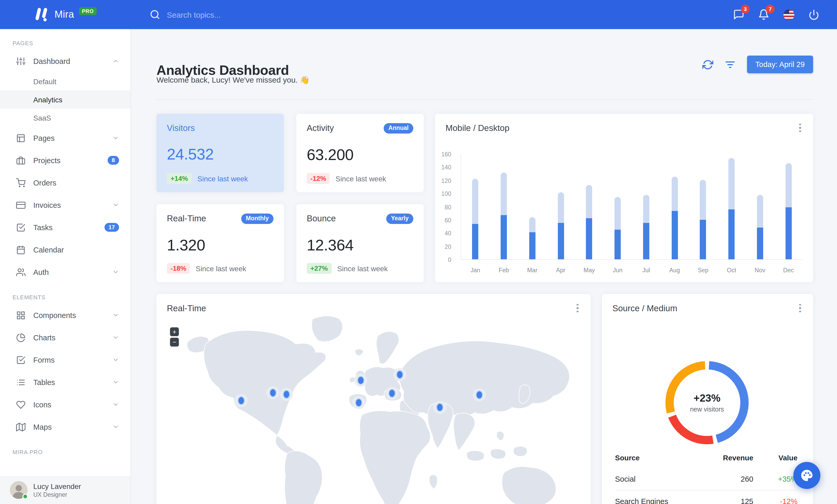  What do you see at coordinates (65, 272) in the screenshot?
I see `sidebar-item-auth: Auth` at bounding box center [65, 272].